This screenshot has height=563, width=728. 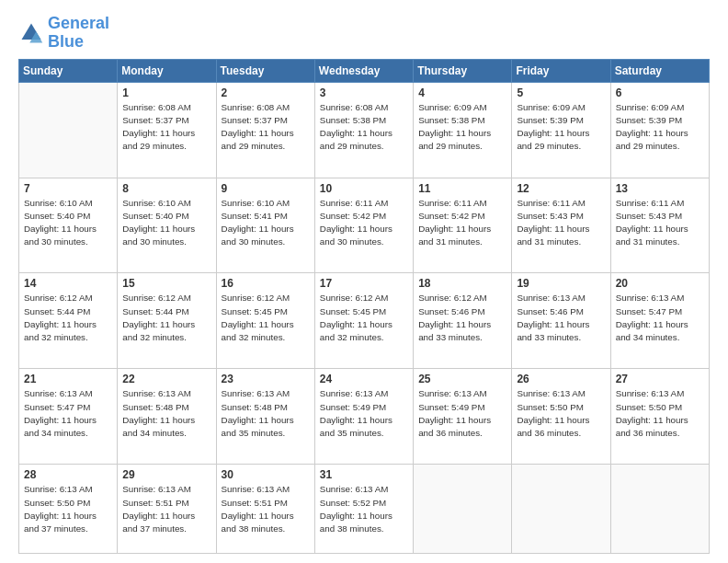 What do you see at coordinates (266, 283) in the screenshot?
I see `day-number: 16` at bounding box center [266, 283].